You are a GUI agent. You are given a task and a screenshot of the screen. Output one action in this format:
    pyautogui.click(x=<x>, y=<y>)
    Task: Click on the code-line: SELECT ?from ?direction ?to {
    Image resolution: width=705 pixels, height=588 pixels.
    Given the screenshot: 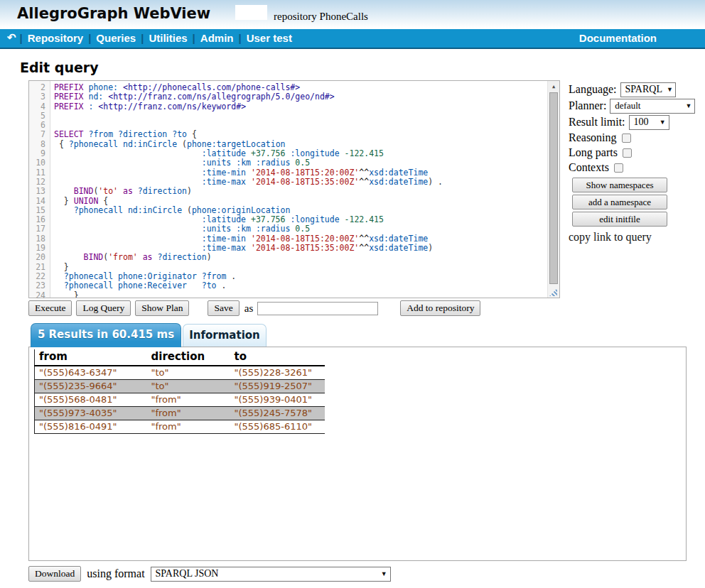 What is the action you would take?
    pyautogui.click(x=300, y=135)
    